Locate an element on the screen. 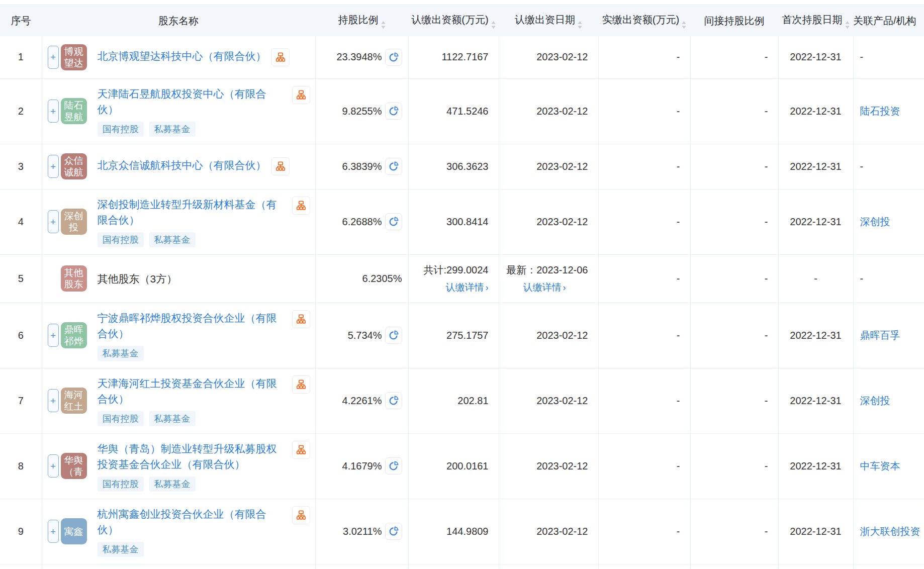 This screenshot has height=569, width=924. subscribed-date-value: 最新：2023-12-06 is located at coordinates (544, 270).